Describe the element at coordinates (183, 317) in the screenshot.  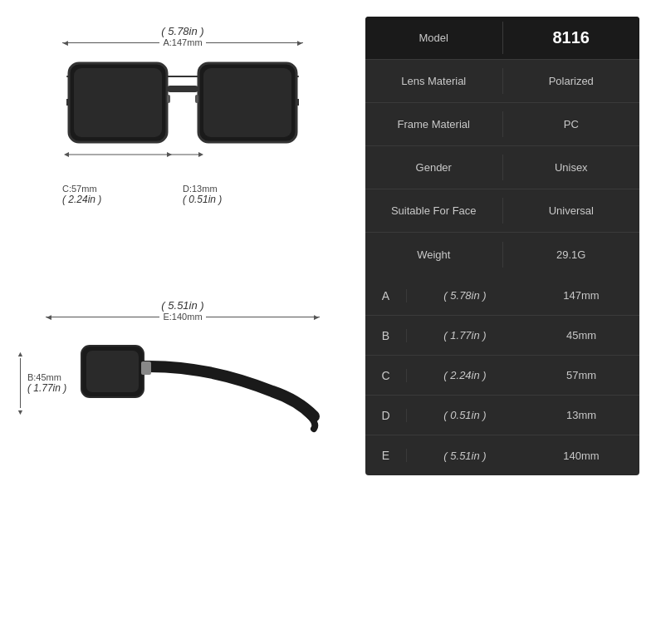
I see `side-mm-label: E:140mm` at that location.